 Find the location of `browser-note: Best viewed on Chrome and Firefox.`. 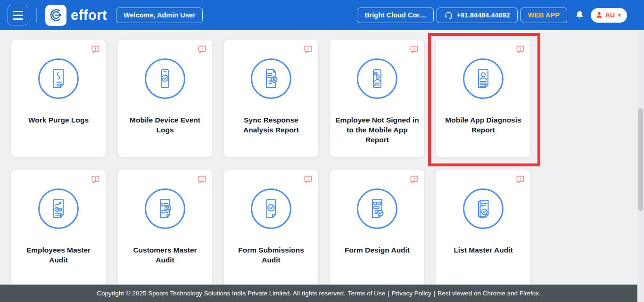

browser-note: Best viewed on Chrome and Firefox. is located at coordinates (489, 293).